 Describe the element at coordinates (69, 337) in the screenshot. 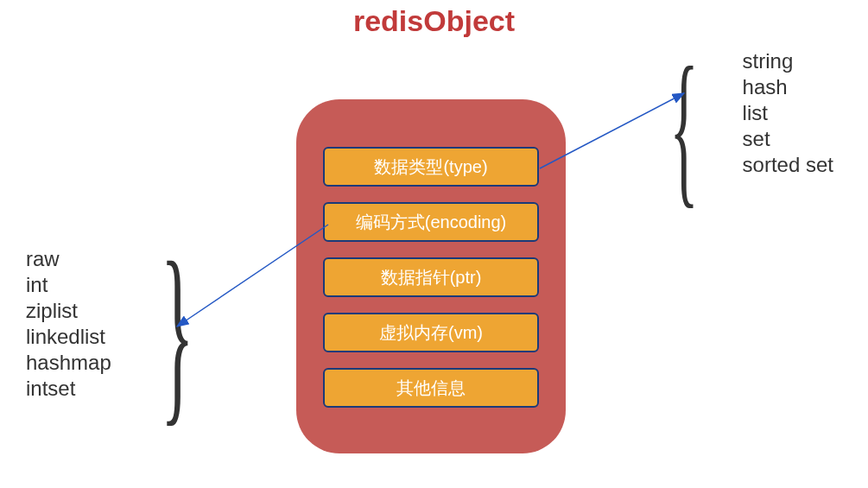

I see `encoding-value: linkedlist` at that location.